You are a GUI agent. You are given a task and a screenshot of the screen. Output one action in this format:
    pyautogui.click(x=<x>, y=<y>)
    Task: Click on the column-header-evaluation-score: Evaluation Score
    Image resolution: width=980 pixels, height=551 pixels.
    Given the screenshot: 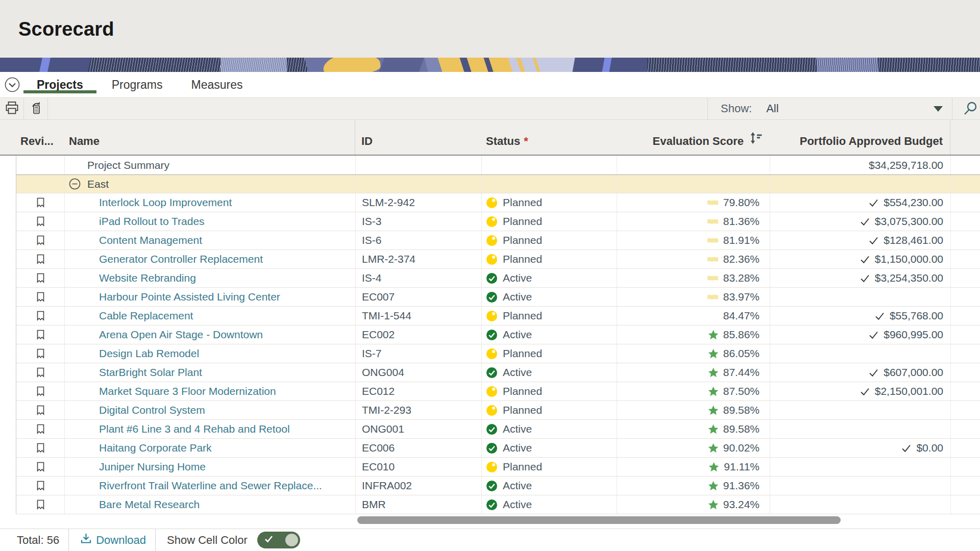 What is the action you would take?
    pyautogui.click(x=693, y=143)
    